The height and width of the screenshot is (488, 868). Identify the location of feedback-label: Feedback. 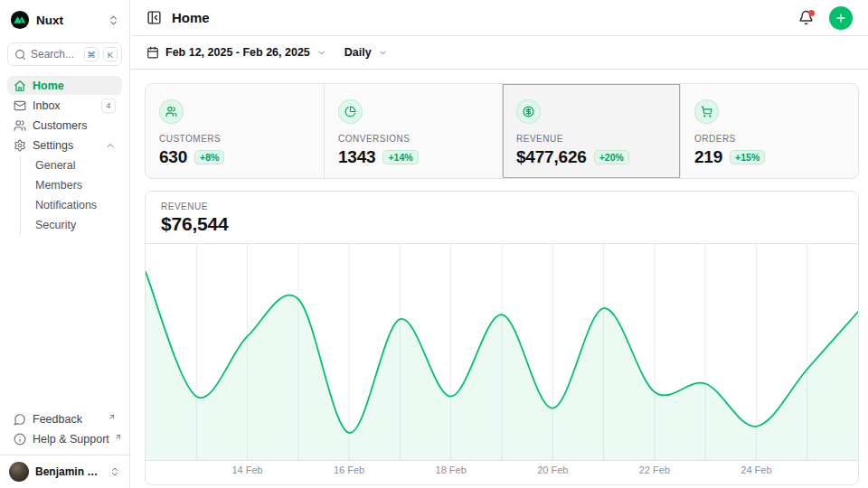
(68, 419).